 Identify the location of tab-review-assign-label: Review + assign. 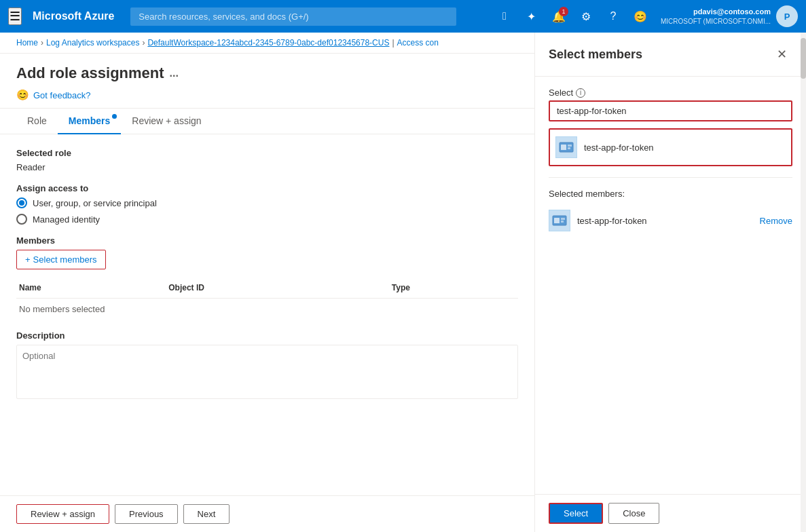
(166, 121).